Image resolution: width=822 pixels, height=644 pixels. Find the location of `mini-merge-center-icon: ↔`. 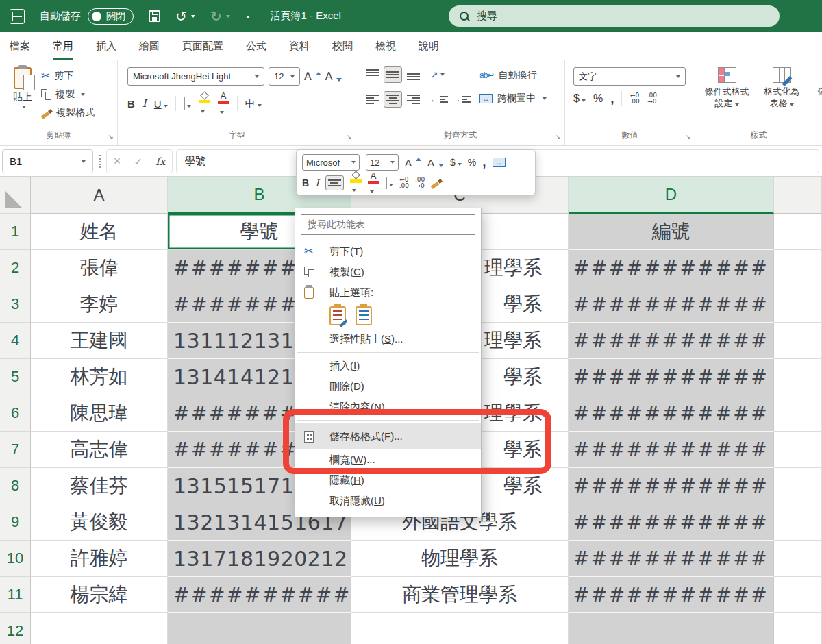

mini-merge-center-icon: ↔ is located at coordinates (499, 162).